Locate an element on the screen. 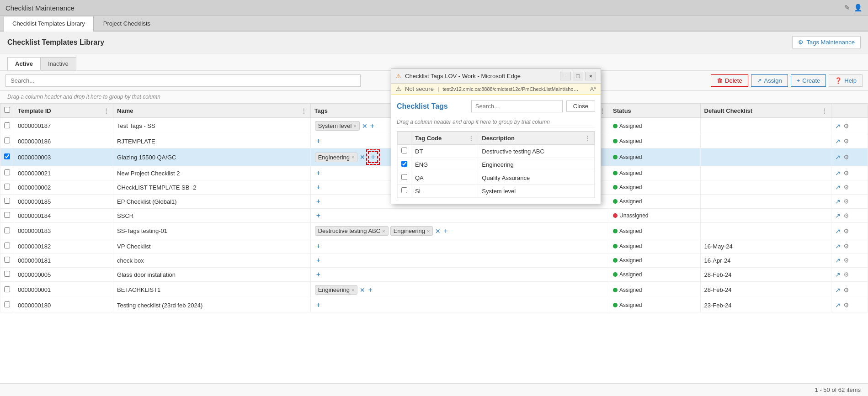 This screenshot has width=868, height=396. select-all-checkbox is located at coordinates (7, 110).